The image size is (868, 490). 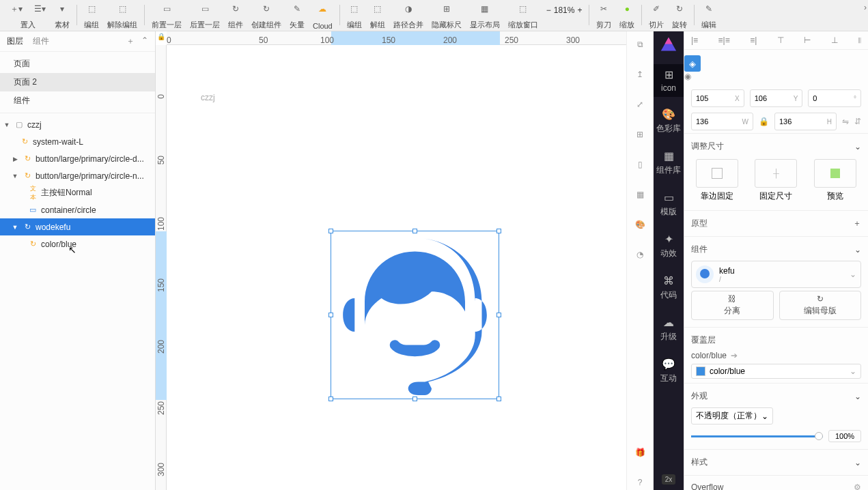 What do you see at coordinates (680, 16) in the screenshot?
I see `rotate-tool: ↻旋转` at bounding box center [680, 16].